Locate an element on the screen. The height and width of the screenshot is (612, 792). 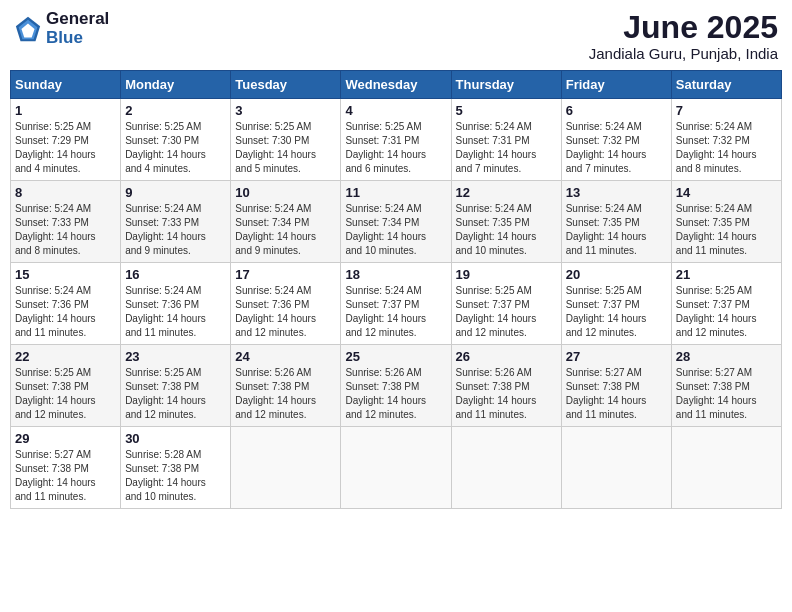
calendar-cell: 16Sunrise: 5:24 AM Sunset: 7:36 PM Dayli… is located at coordinates (176, 304).